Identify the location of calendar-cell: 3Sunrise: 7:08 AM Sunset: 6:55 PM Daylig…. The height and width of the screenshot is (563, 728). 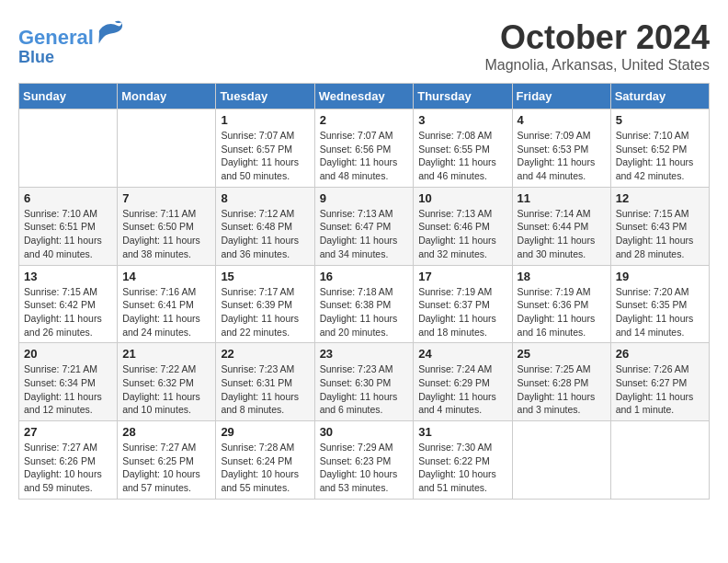
(463, 149).